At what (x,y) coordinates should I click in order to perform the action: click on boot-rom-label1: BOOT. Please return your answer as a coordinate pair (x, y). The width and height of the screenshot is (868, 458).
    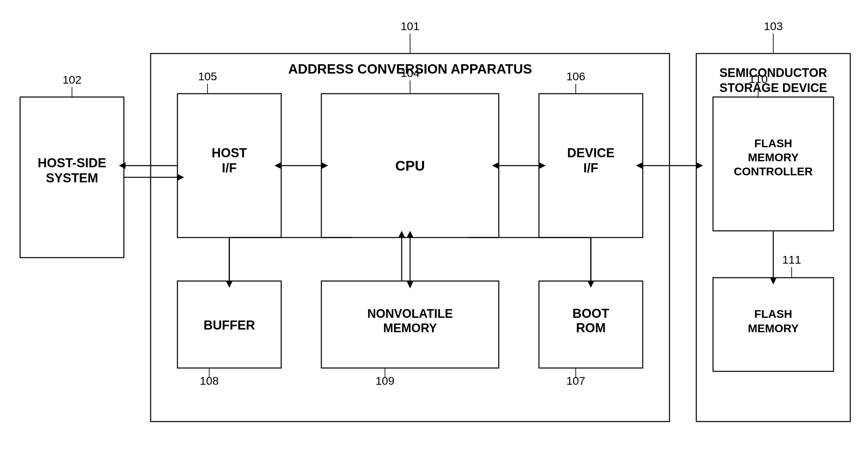
    Looking at the image, I should click on (591, 314).